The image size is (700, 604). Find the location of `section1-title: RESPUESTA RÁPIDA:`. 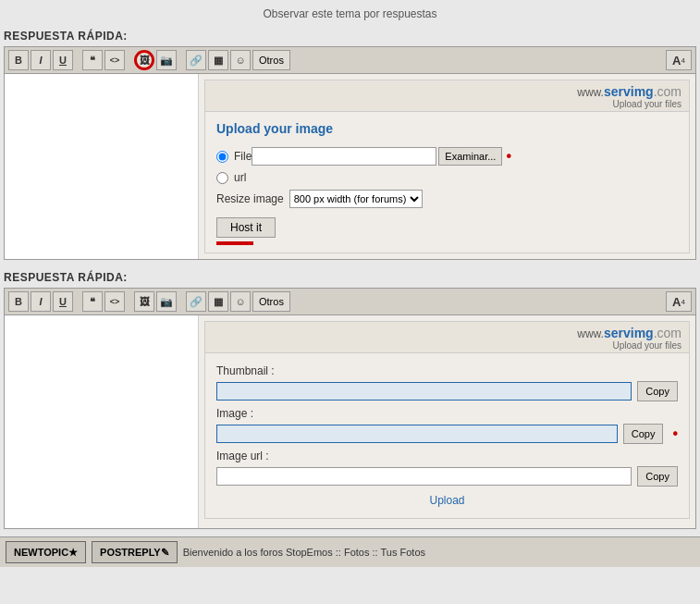

section1-title: RESPUESTA RÁPIDA: is located at coordinates (350, 36).